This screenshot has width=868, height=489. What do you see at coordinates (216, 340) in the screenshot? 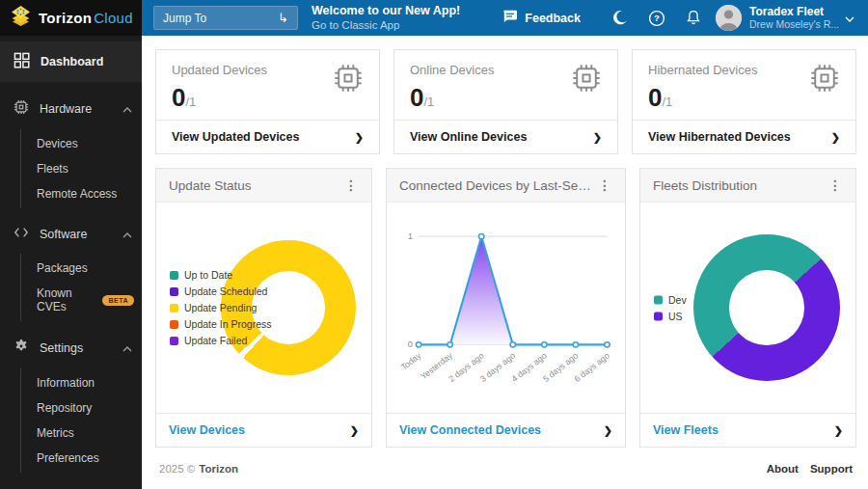
I see `legend-label: Update Failed` at bounding box center [216, 340].